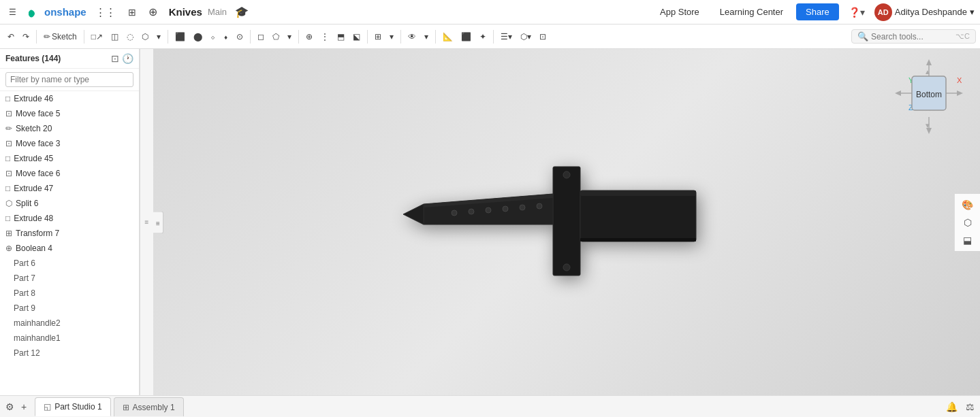 Image resolution: width=980 pixels, height=417 pixels. I want to click on hamburger-menu-button: ☰, so click(12, 12).